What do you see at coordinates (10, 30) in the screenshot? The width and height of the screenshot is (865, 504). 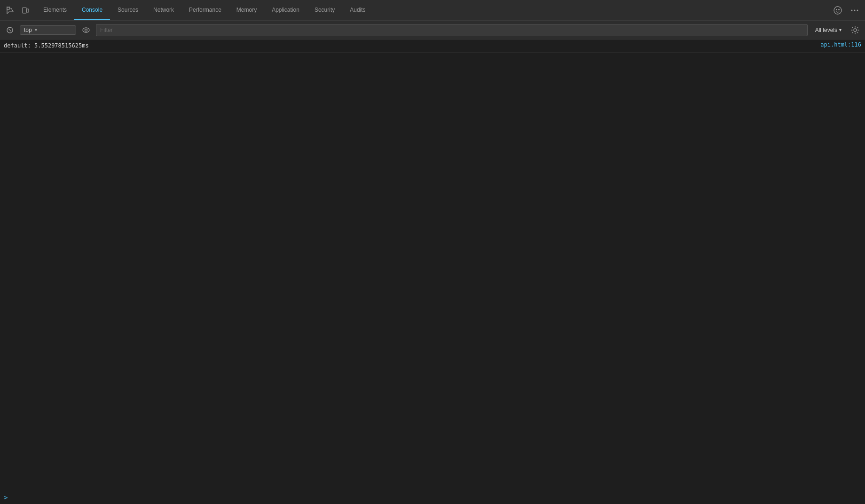 I see `clear-console-button` at bounding box center [10, 30].